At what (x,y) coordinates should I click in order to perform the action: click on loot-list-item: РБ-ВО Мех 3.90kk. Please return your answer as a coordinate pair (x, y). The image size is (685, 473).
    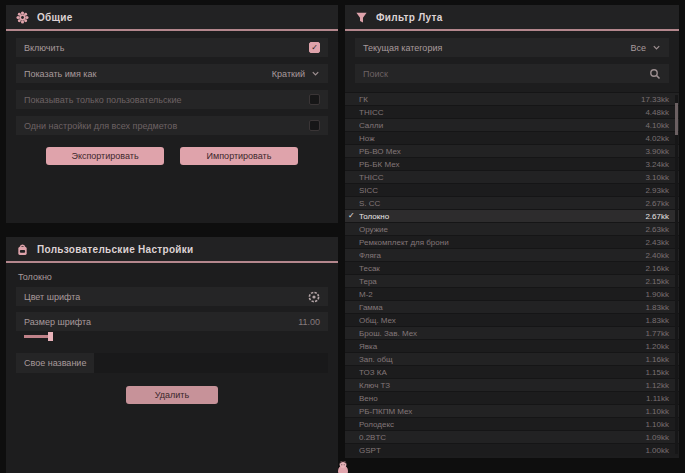
    Looking at the image, I should click on (512, 150).